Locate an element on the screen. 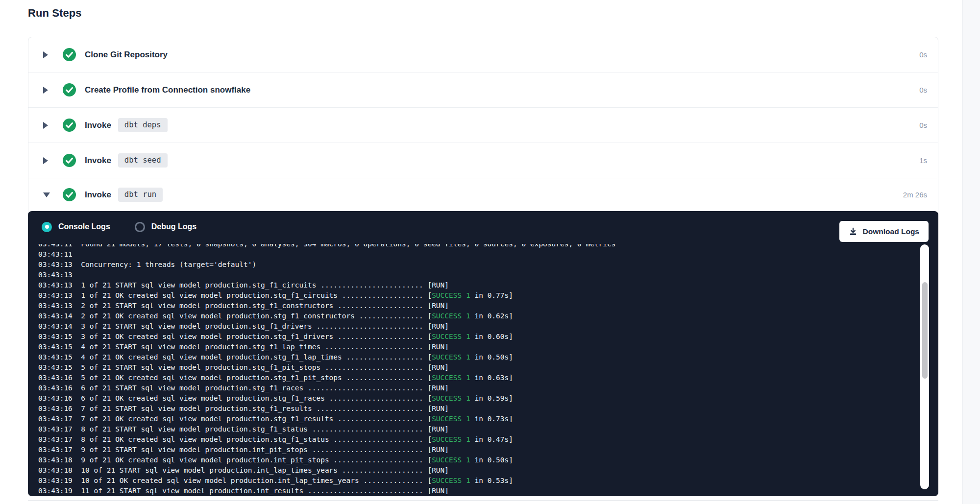 This screenshot has height=504, width=980. command-pill: dbt run is located at coordinates (140, 195).